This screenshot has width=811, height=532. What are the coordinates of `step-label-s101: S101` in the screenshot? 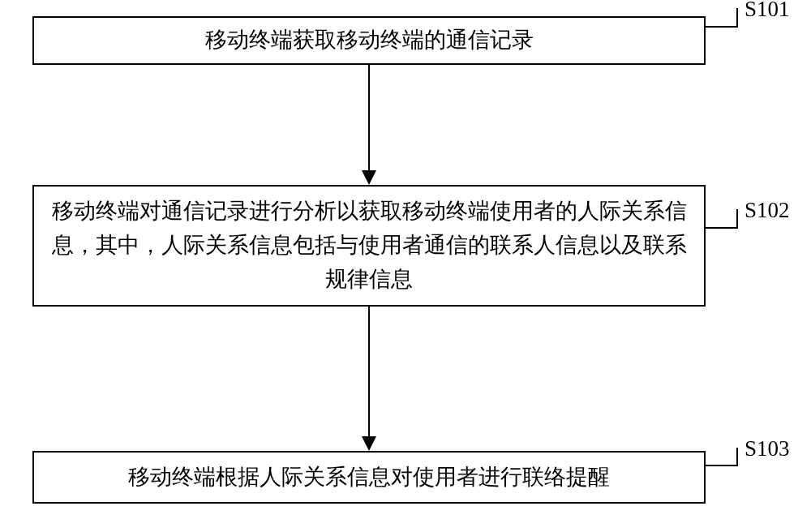 It's located at (767, 10).